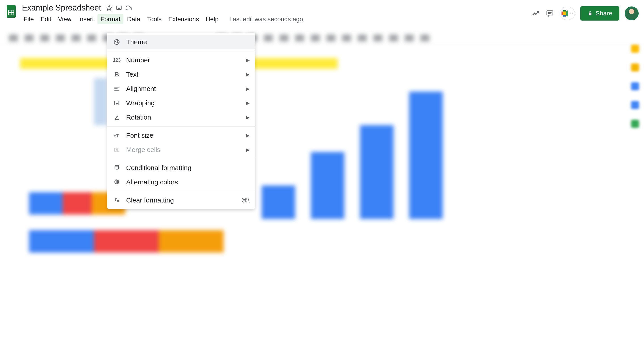 This screenshot has width=644, height=354. What do you see at coordinates (600, 13) in the screenshot?
I see `share-button: Share` at bounding box center [600, 13].